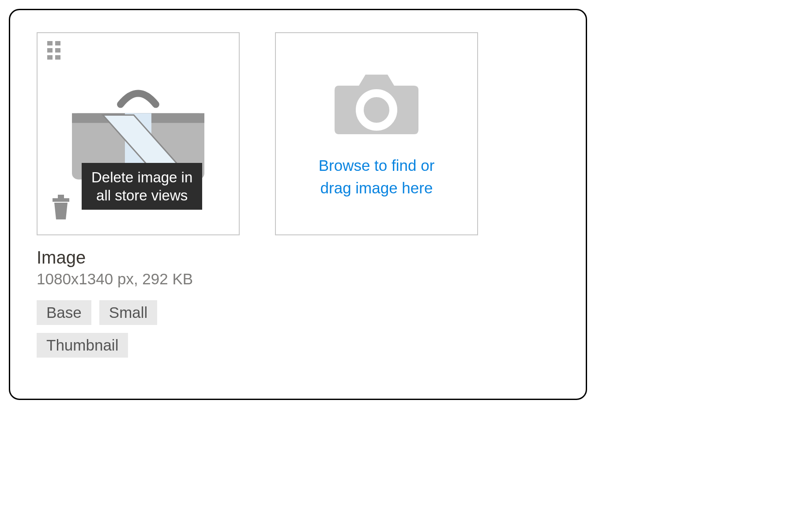 This screenshot has height=532, width=791. What do you see at coordinates (298, 279) in the screenshot?
I see `image-dimensions: 1080x1340 px, 292 KB` at bounding box center [298, 279].